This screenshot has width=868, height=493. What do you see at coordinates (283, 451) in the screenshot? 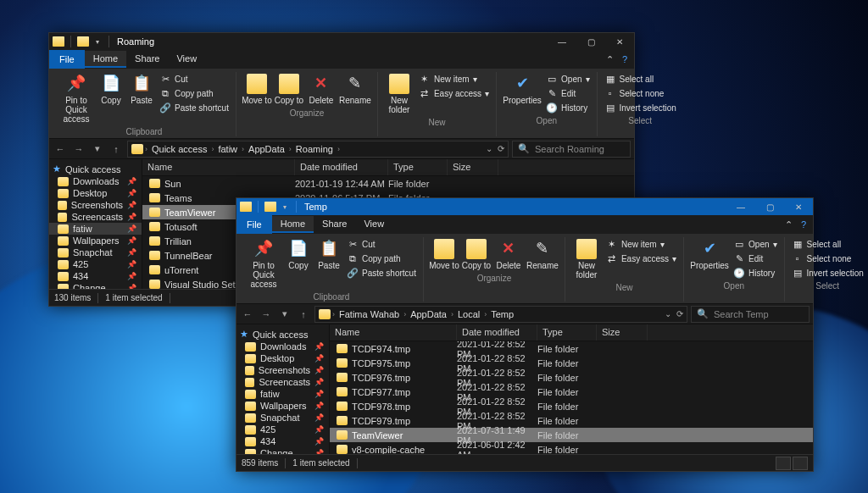
I see `sidebar-item: Change📌` at bounding box center [283, 451].